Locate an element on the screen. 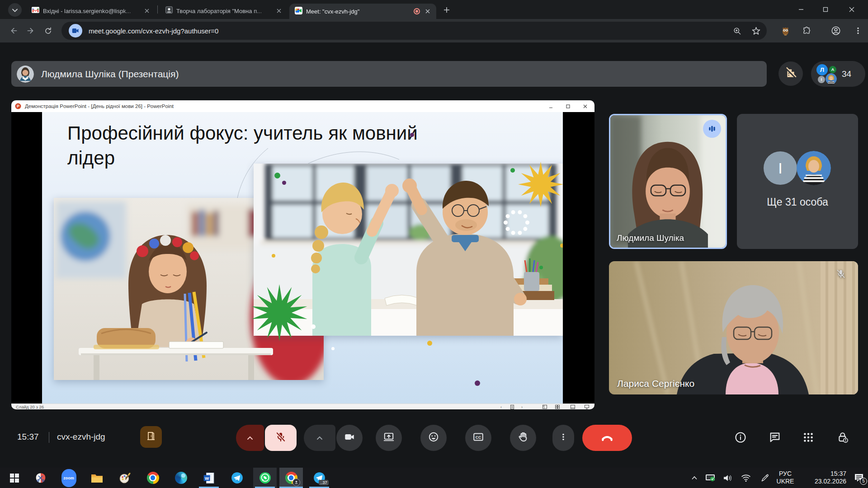  back-button is located at coordinates (14, 31).